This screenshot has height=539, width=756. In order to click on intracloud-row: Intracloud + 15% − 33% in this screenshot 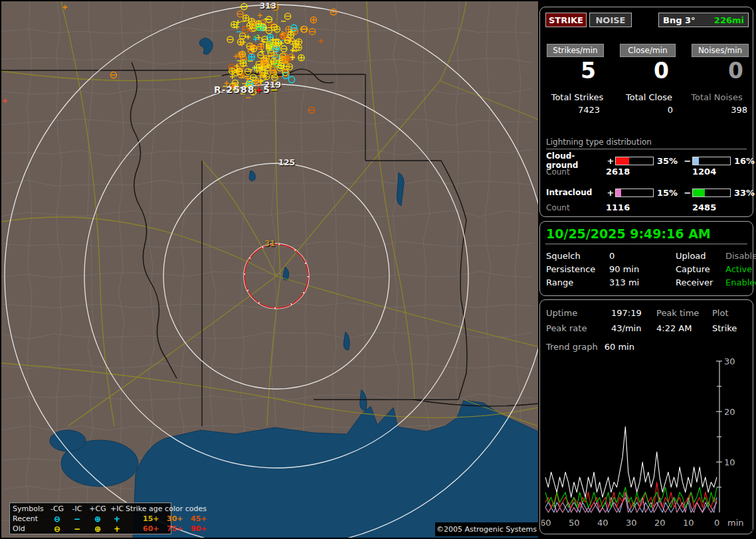, I will do `click(647, 193)`.